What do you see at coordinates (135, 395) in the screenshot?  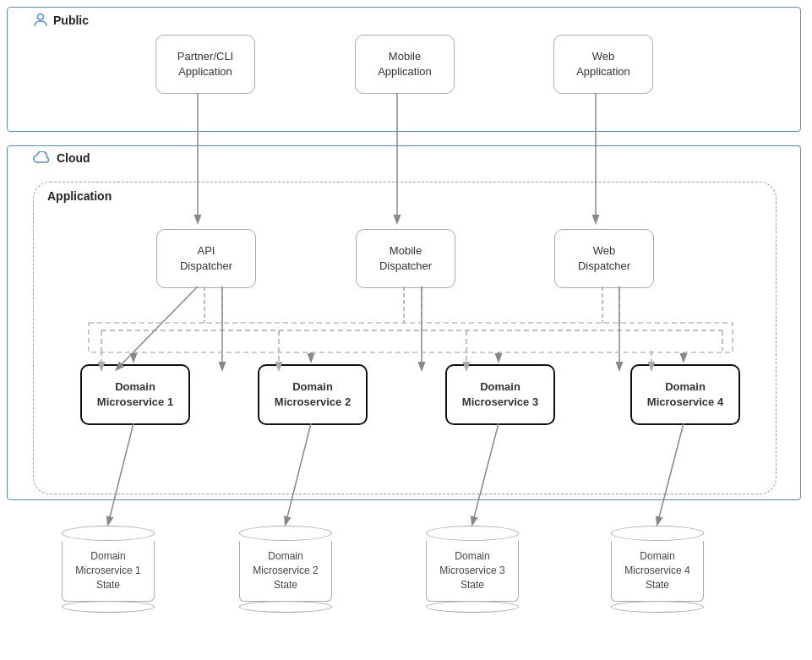 I see `microservice-1-node: DomainMicroservice 1` at bounding box center [135, 395].